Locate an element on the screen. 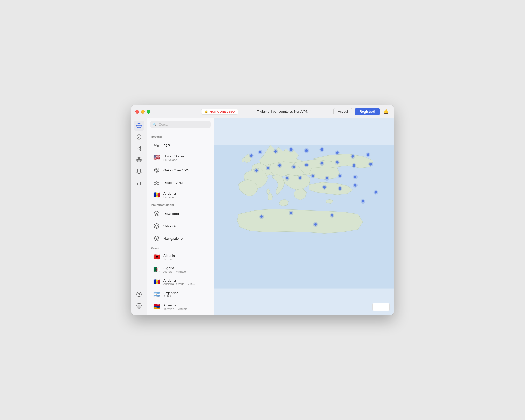 The width and height of the screenshot is (525, 420). nav-icon-shield is located at coordinates (139, 137).